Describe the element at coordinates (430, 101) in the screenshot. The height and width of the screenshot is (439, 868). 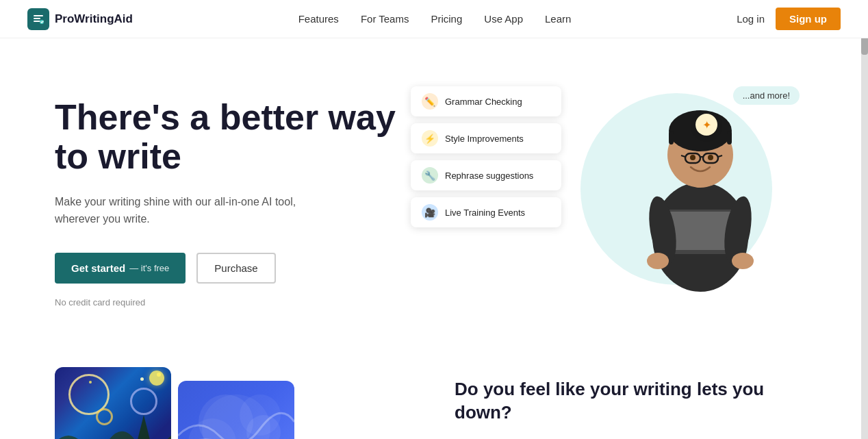
I see `grammar-icon: ✏️` at that location.